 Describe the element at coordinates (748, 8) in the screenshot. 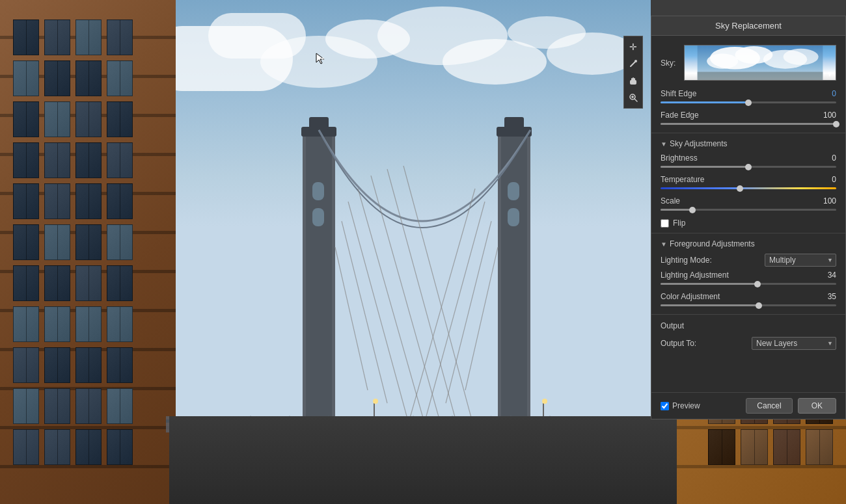

I see `panel-top-bar` at that location.